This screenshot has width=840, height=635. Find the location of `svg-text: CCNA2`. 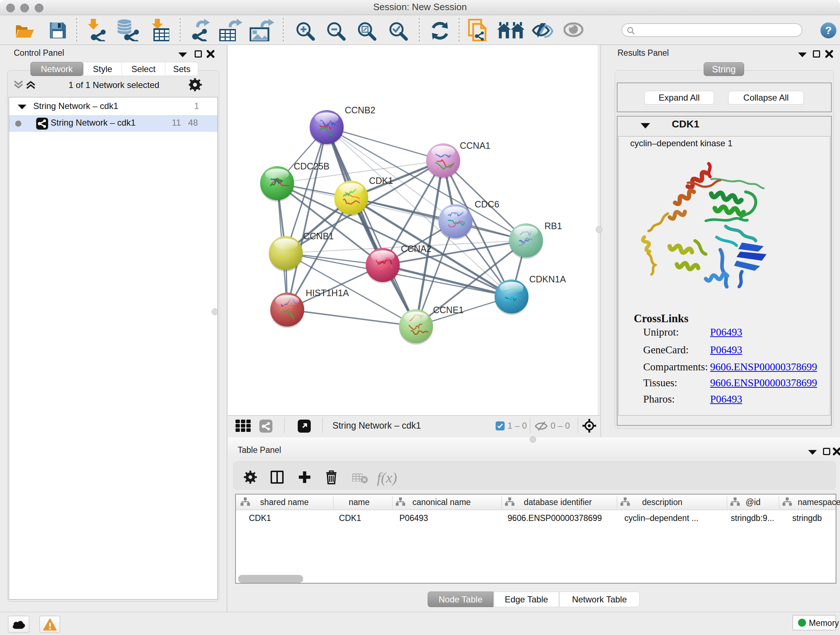

svg-text: CCNA2 is located at coordinates (416, 249).